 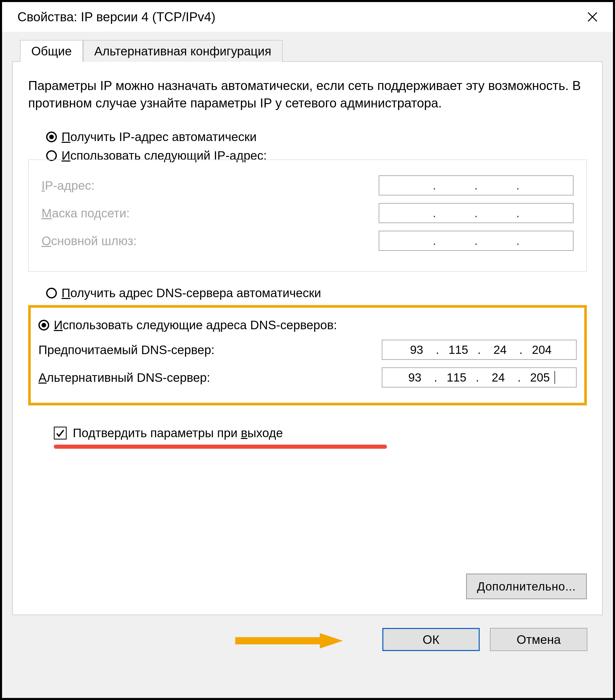 What do you see at coordinates (51, 137) in the screenshot?
I see `radio-ip-auto` at bounding box center [51, 137].